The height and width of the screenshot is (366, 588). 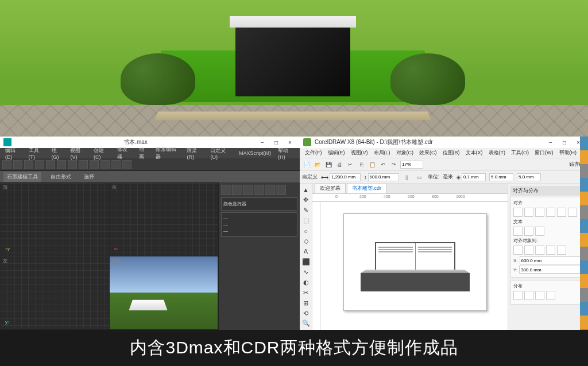 What do you see at coordinates (125, 153) in the screenshot?
I see `max-menu-modifiers: 修改器` at bounding box center [125, 153].